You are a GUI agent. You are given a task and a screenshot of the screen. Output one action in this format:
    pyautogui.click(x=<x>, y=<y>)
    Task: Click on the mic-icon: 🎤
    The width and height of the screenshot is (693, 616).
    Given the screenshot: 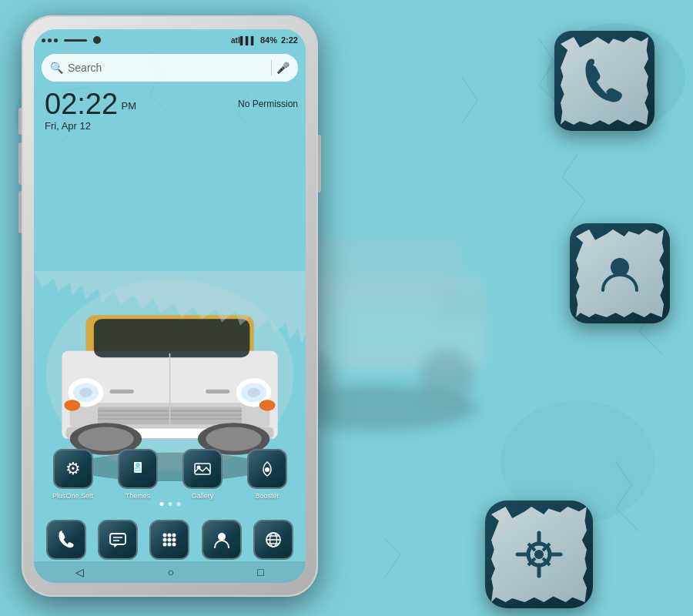 What is the action you would take?
    pyautogui.click(x=283, y=68)
    